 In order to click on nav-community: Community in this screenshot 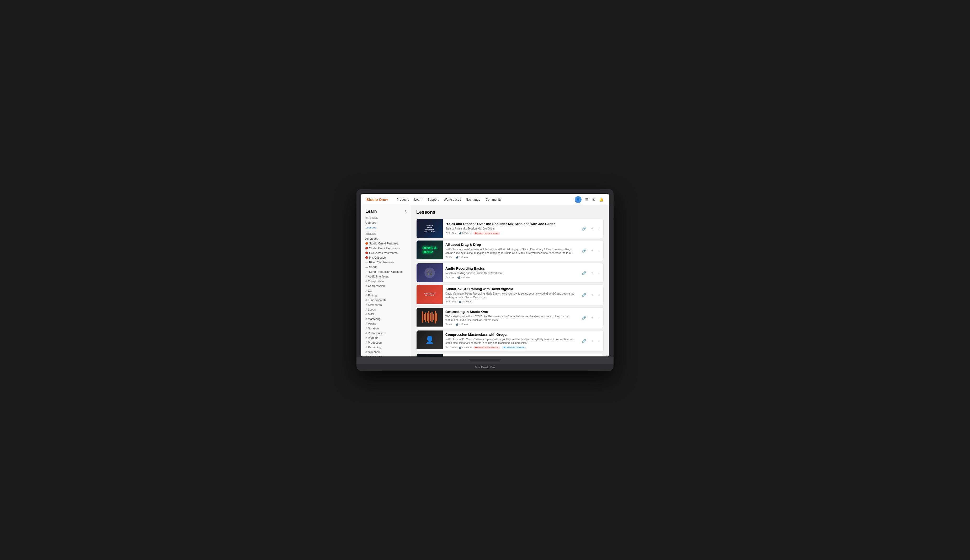, I will do `click(493, 200)`.